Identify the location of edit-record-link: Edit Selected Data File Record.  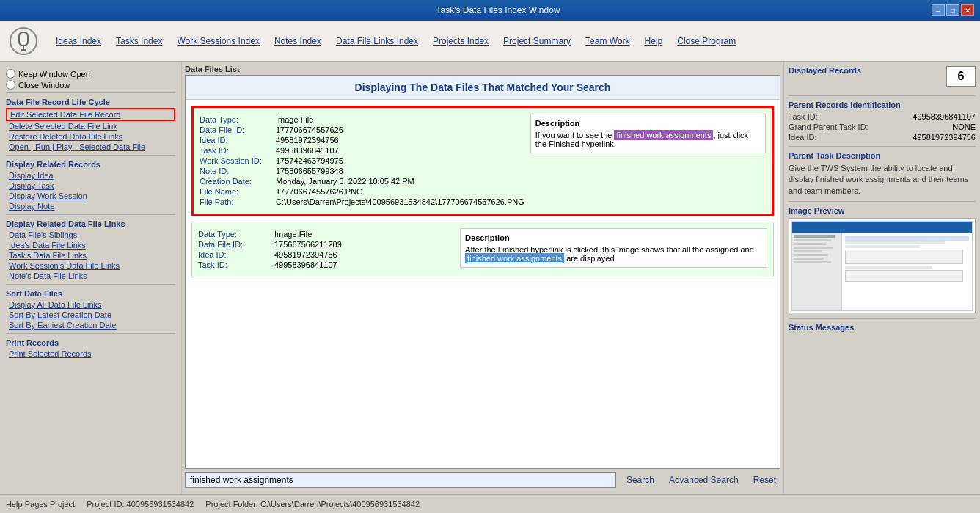
(91, 114).